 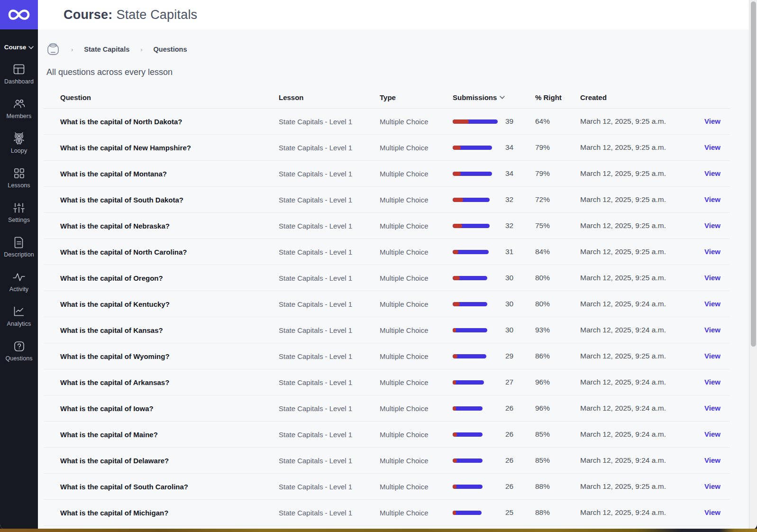 What do you see at coordinates (53, 49) in the screenshot?
I see `course-pot-icon` at bounding box center [53, 49].